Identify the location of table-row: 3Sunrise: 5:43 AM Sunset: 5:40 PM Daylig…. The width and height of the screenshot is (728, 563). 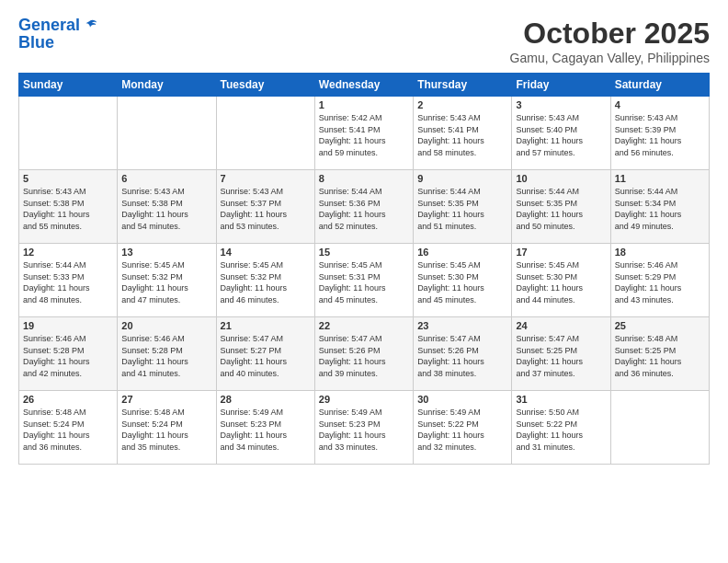
(561, 133).